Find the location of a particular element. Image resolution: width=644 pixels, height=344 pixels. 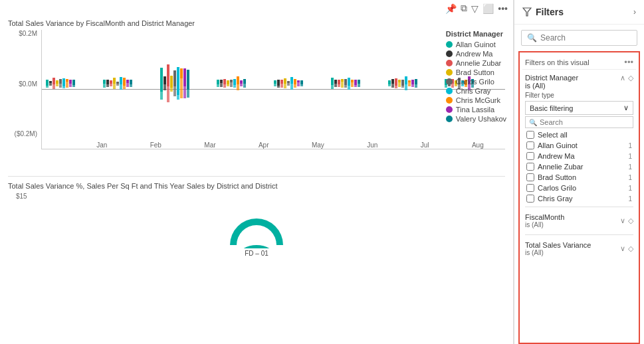

filters-search-box: 🔍 is located at coordinates (580, 38).